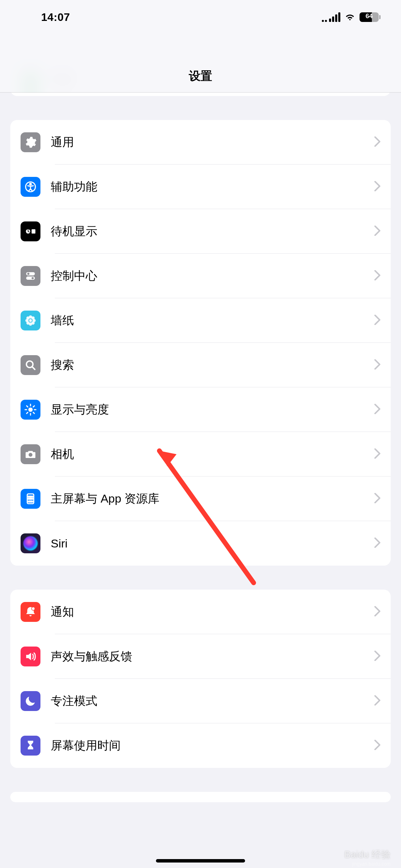 This screenshot has height=868, width=401. Describe the element at coordinates (331, 17) in the screenshot. I see `cellular-icon` at that location.